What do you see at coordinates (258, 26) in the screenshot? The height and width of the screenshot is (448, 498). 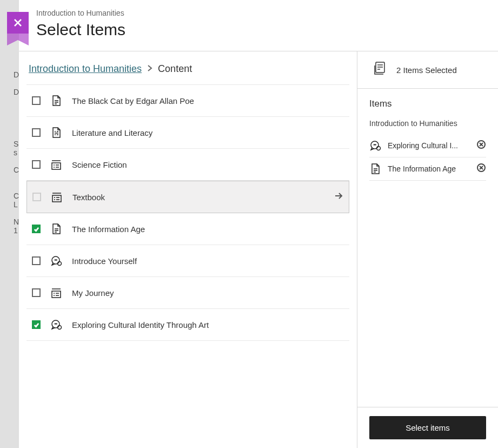 I see `modal-header: Introduction to Humanities Select Items` at bounding box center [258, 26].